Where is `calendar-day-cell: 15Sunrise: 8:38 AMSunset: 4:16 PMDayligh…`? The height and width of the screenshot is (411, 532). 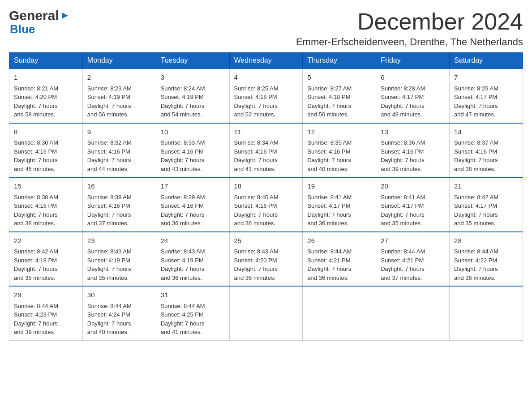
calendar-day-cell: 15Sunrise: 8:38 AMSunset: 4:16 PMDayligh… is located at coordinates (46, 205).